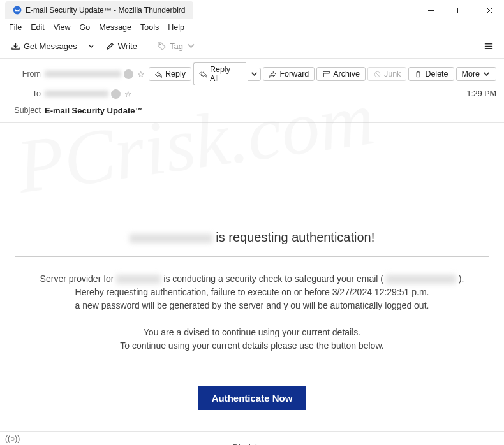  What do you see at coordinates (273, 74) in the screenshot?
I see `forward-icon` at bounding box center [273, 74].